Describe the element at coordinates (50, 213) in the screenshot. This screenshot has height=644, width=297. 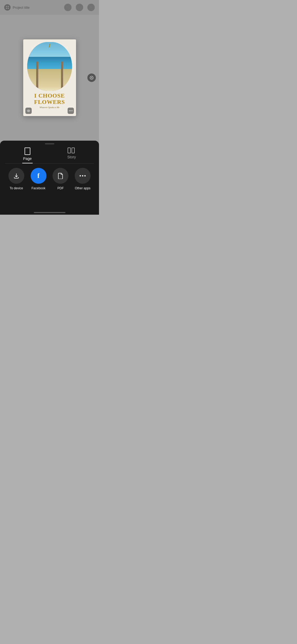
I see `home-indicator` at that location.